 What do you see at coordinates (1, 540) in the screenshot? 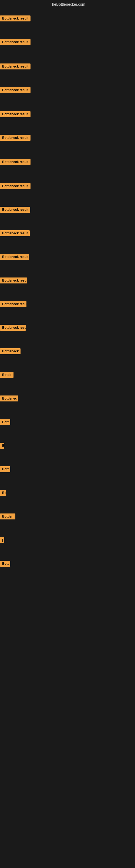
I see `bottleneck-badge-container: |` at bounding box center [1, 540].